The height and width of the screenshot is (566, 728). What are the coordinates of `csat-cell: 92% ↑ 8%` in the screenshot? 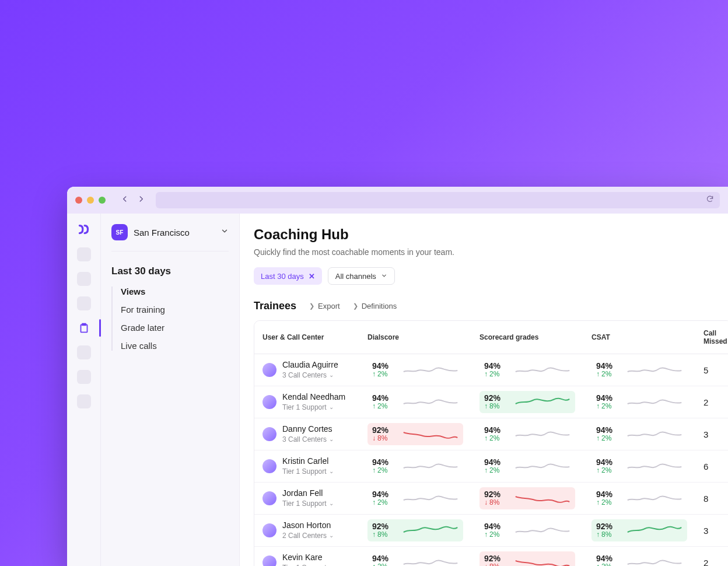 It's located at (639, 530).